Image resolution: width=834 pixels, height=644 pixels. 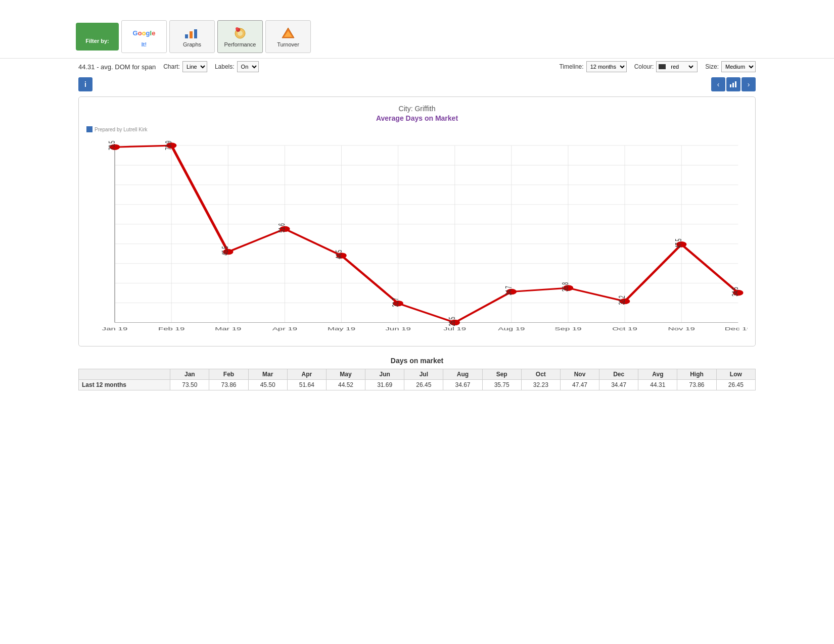 What do you see at coordinates (192, 44) in the screenshot?
I see `graphs-label: Graphs` at bounding box center [192, 44].